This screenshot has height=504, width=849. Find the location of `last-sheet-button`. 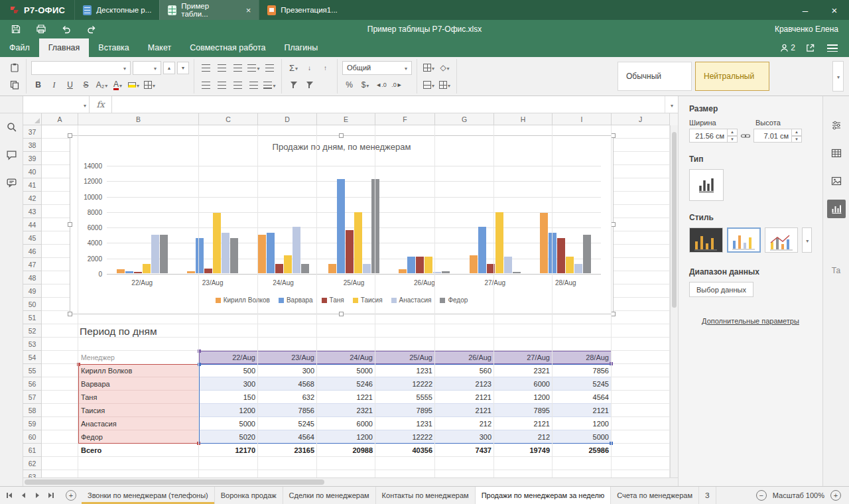

last-sheet-button is located at coordinates (51, 495).